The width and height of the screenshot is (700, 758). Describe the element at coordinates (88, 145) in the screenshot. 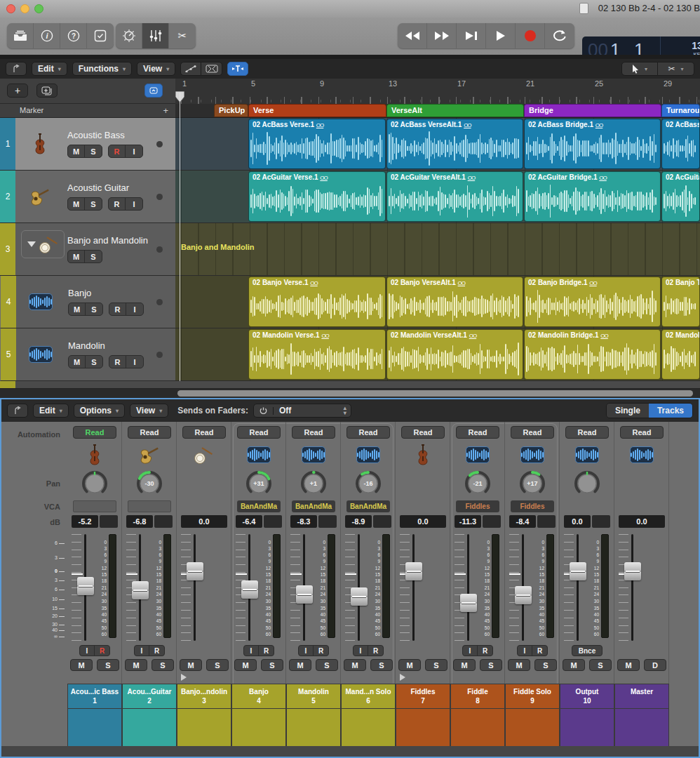

I see `track-header-acoustic-bass: 1Acoustic BassMSRI` at that location.